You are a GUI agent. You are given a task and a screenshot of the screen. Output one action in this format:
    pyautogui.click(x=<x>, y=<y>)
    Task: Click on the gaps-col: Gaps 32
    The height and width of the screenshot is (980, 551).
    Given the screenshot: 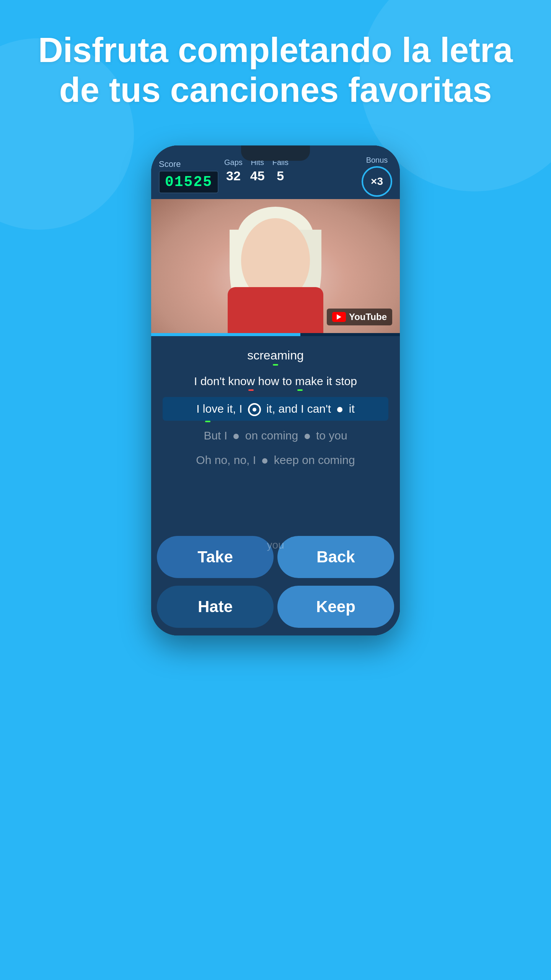 What is the action you would take?
    pyautogui.click(x=233, y=171)
    